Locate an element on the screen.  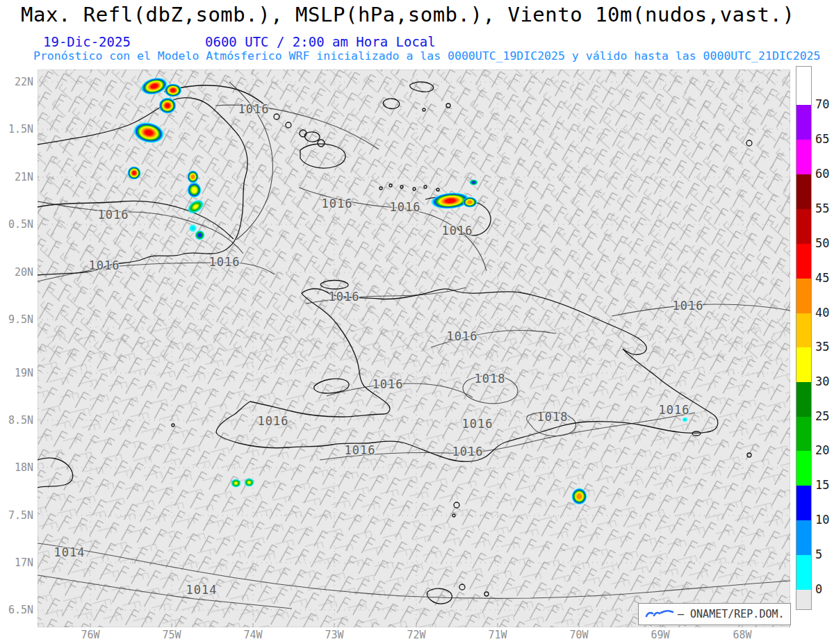
lat-label: 18N is located at coordinates (17, 468).